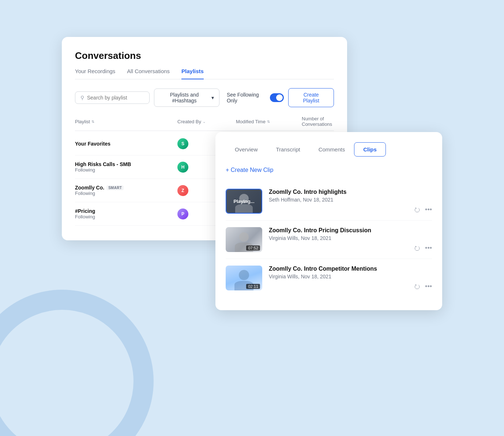  I want to click on tab-comments: Comments, so click(332, 149).